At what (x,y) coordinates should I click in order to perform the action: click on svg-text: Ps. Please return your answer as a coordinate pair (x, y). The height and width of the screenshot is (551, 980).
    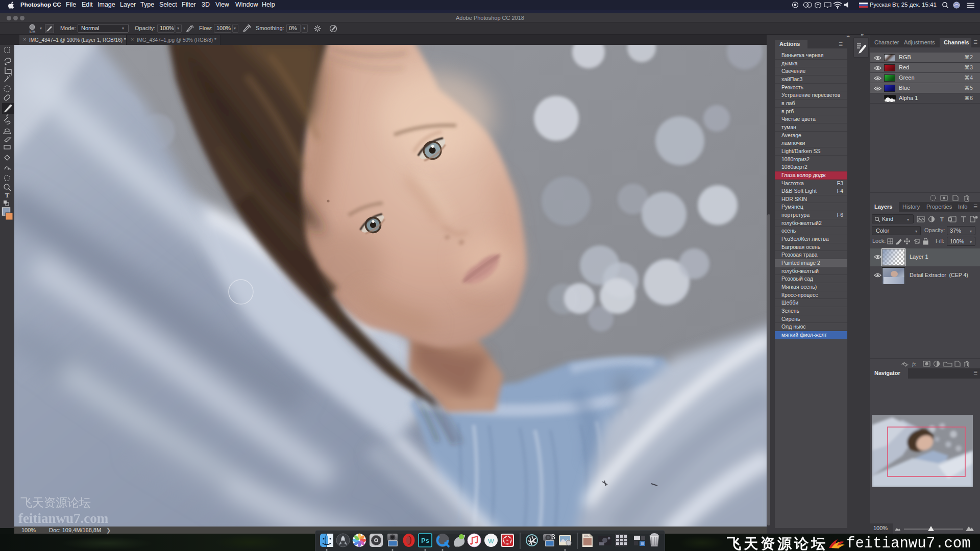
    Looking at the image, I should click on (425, 541).